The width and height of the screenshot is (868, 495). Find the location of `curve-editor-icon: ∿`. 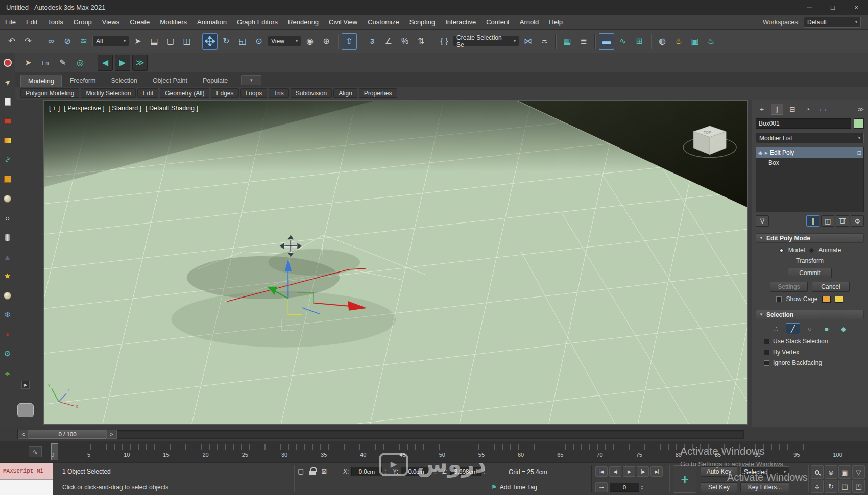

curve-editor-icon: ∿ is located at coordinates (623, 41).